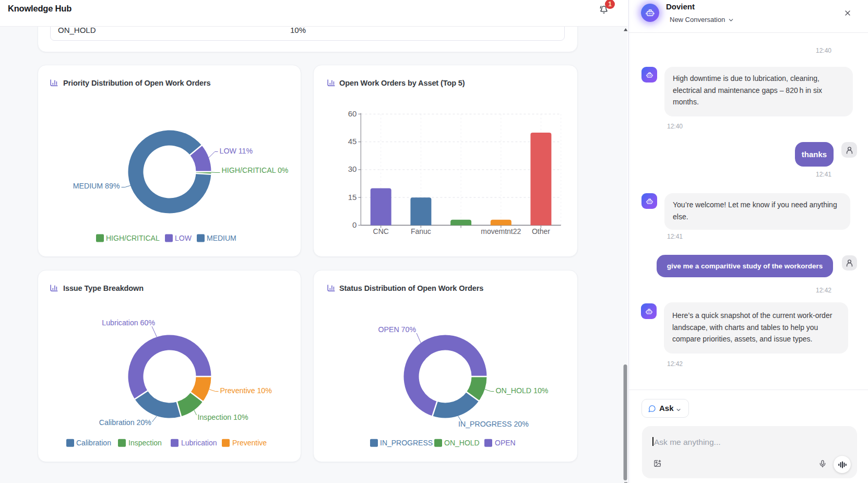 This screenshot has width=868, height=483. I want to click on svg-text: Preventive 10%, so click(246, 391).